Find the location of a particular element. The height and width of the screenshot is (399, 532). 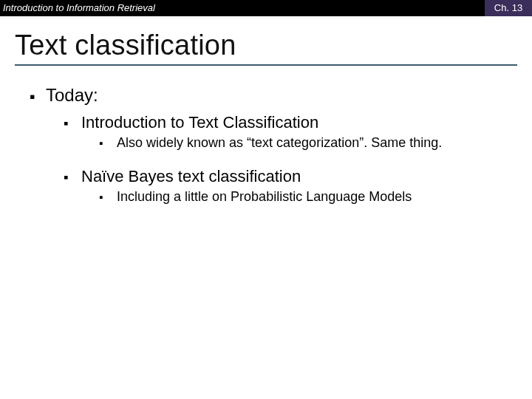

title-underline is located at coordinates (266, 65).